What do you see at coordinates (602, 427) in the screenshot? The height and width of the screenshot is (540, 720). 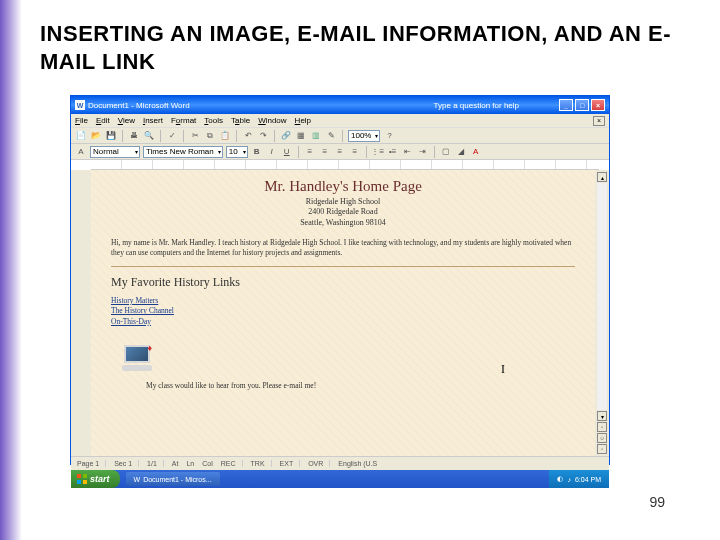 I see `prev-page-button: ◦` at bounding box center [602, 427].